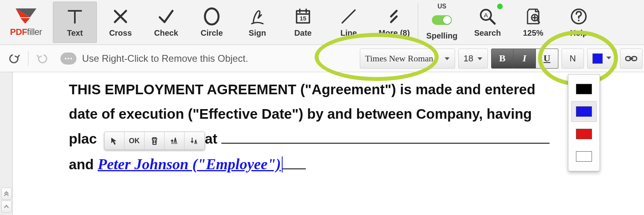 The width and height of the screenshot is (644, 215). I want to click on move-handle-button, so click(114, 141).